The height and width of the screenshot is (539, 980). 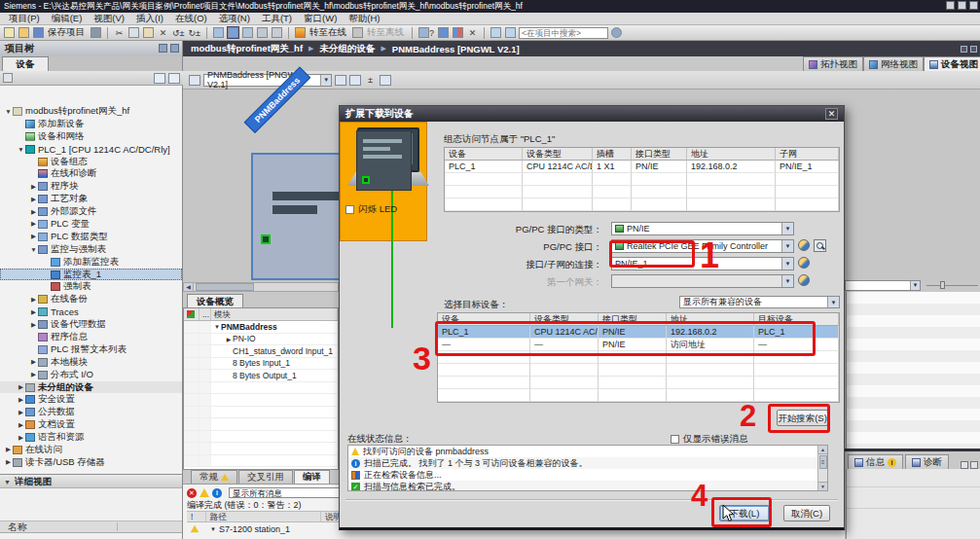 I want to click on interface-properties-icon, so click(x=804, y=245).